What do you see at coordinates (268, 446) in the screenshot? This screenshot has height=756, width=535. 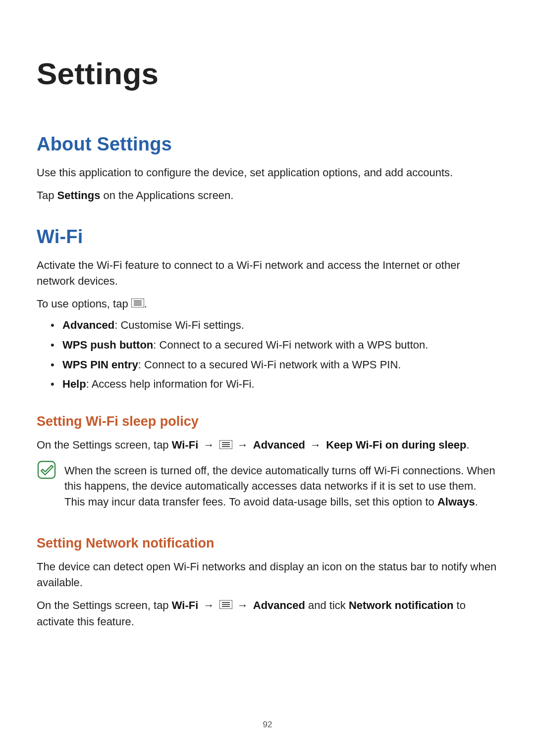 I see `sleep-policy-path: On the Settings screen, tap Wi-Fi → → Ad…` at bounding box center [268, 446].